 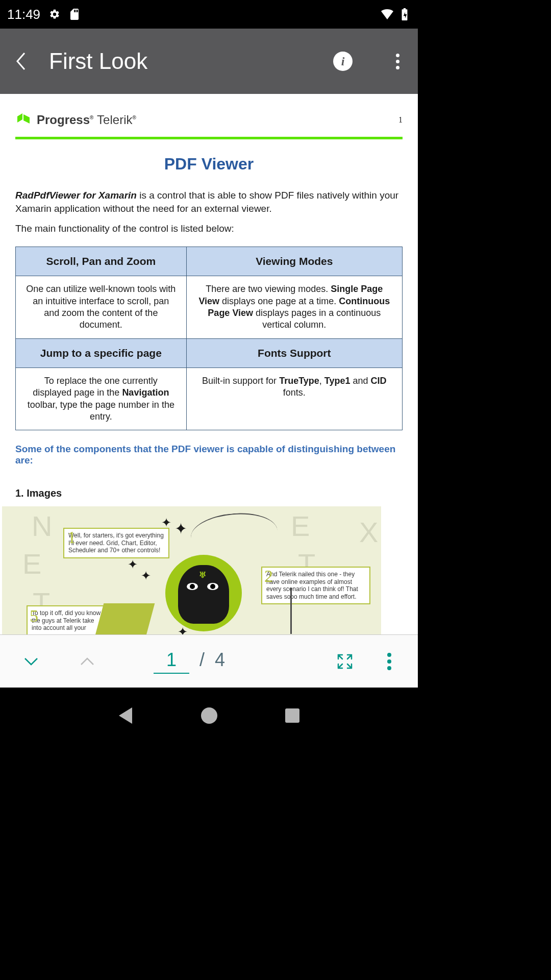 What do you see at coordinates (101, 307) in the screenshot?
I see `table-cell: One can utilize well-known tools with an…` at bounding box center [101, 307].